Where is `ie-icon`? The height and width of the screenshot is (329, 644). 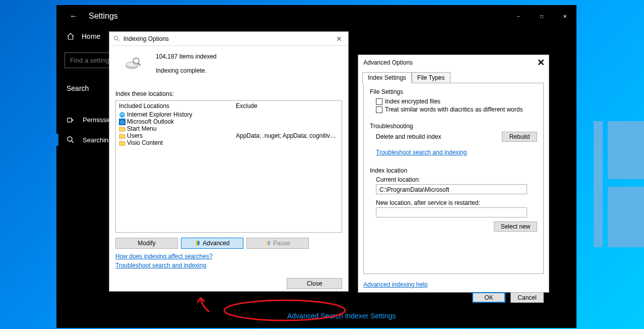 ie-icon is located at coordinates (122, 115).